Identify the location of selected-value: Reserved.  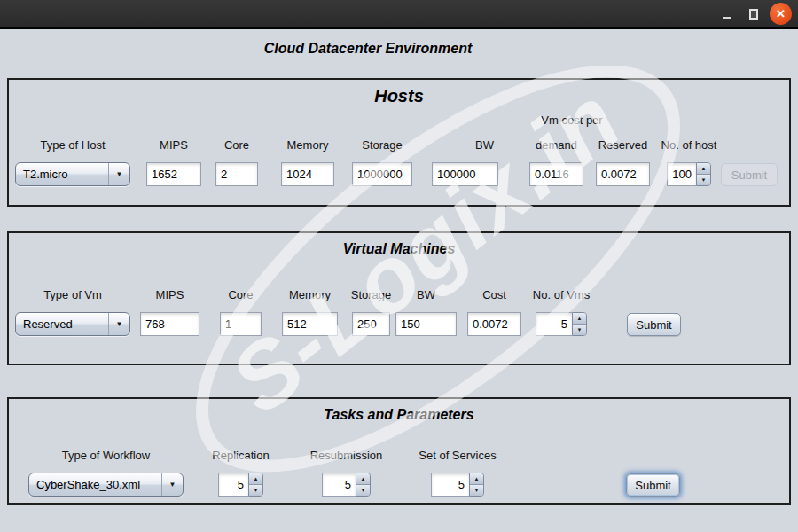
(62, 325).